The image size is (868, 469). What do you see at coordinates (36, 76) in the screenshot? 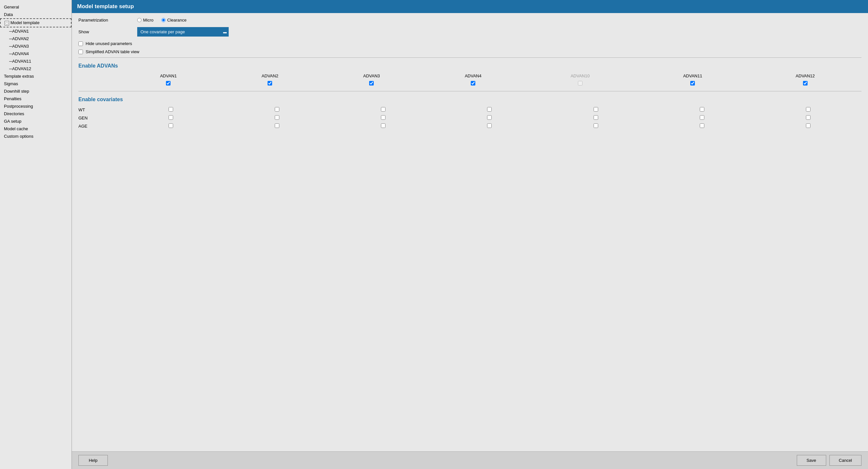
I see `sidebar-item-template-extras: Template extras` at bounding box center [36, 76].